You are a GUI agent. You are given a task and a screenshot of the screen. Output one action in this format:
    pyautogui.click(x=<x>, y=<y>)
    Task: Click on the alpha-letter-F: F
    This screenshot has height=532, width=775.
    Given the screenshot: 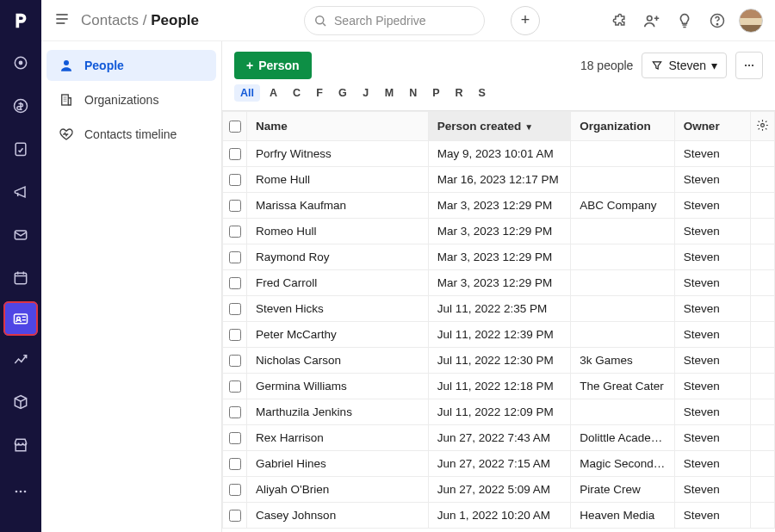 What is the action you would take?
    pyautogui.click(x=319, y=93)
    